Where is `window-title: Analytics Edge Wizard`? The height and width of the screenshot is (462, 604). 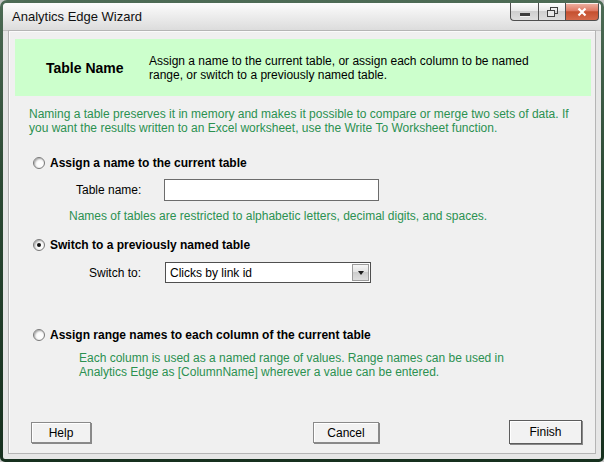 window-title: Analytics Edge Wizard is located at coordinates (77, 16).